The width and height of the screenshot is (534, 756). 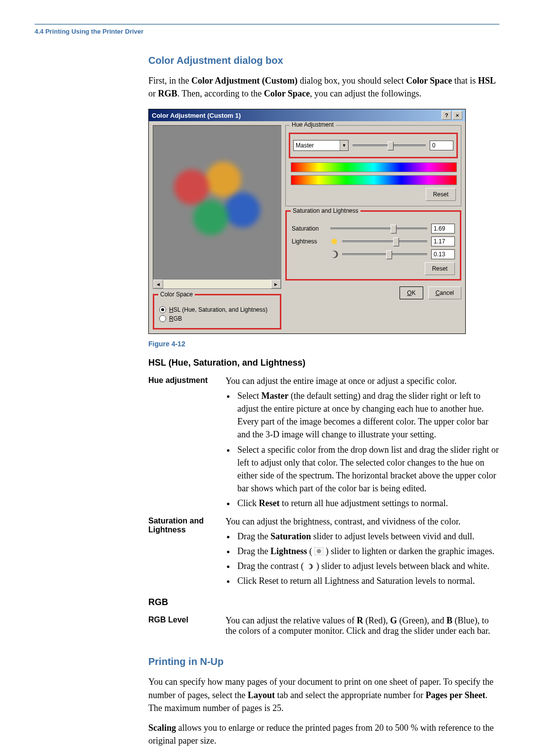 I want to click on hue-value: 0, so click(x=442, y=145).